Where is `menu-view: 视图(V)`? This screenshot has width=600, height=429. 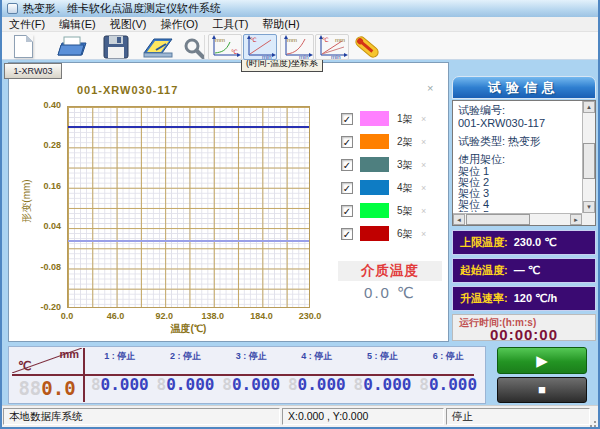 menu-view: 视图(V) is located at coordinates (128, 24).